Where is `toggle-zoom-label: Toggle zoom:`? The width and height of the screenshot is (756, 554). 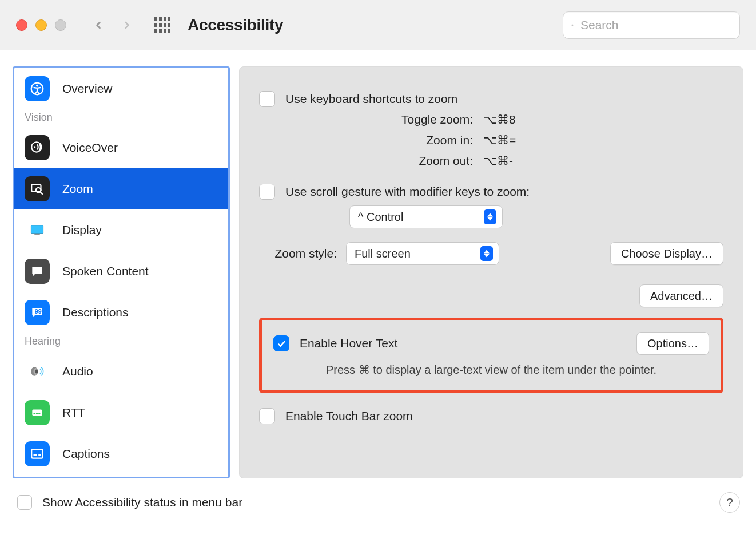 toggle-zoom-label: Toggle zoom: is located at coordinates (366, 120).